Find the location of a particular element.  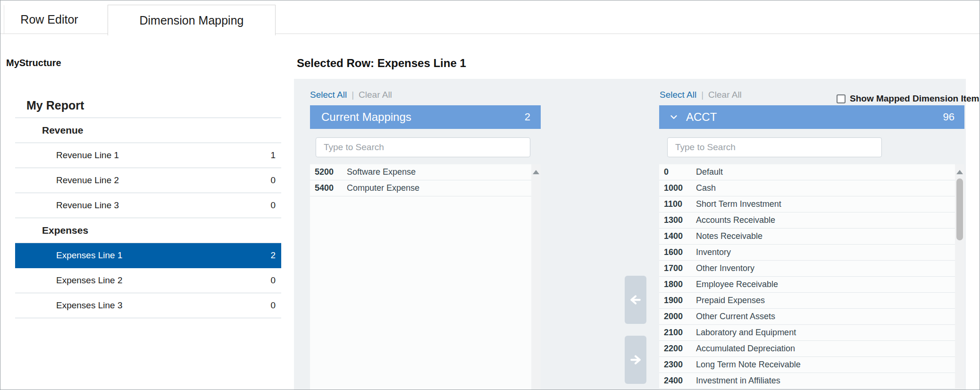

mappings-select-all-link: Select All is located at coordinates (328, 95).